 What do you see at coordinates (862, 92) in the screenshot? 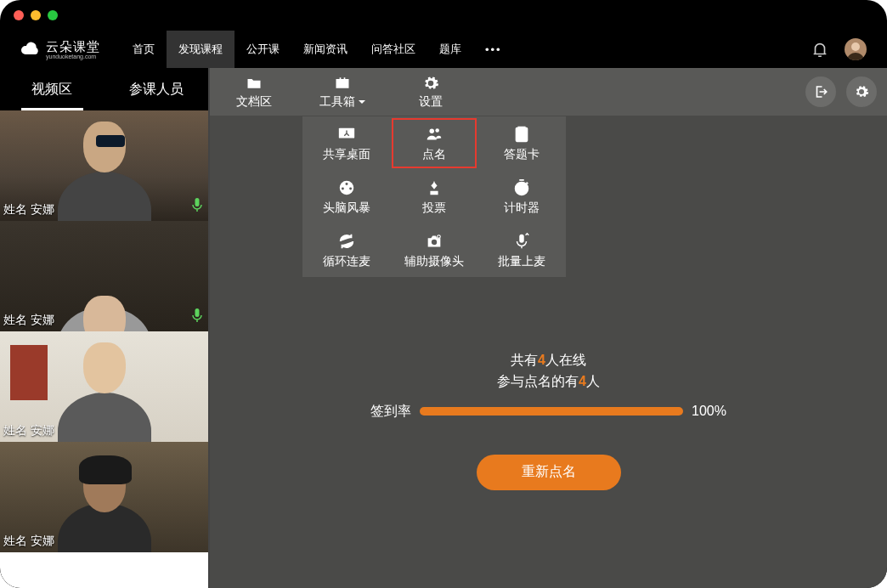
I see `settings-button` at bounding box center [862, 92].